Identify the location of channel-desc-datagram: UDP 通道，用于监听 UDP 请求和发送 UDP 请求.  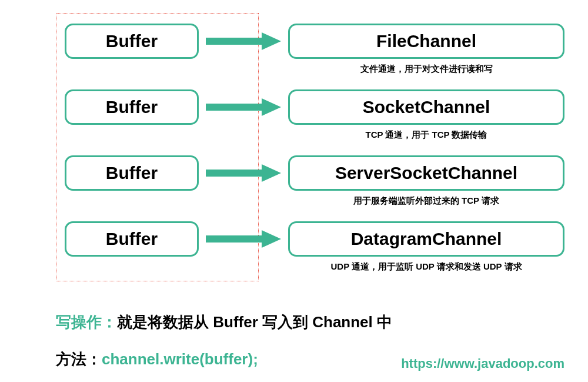
(426, 267).